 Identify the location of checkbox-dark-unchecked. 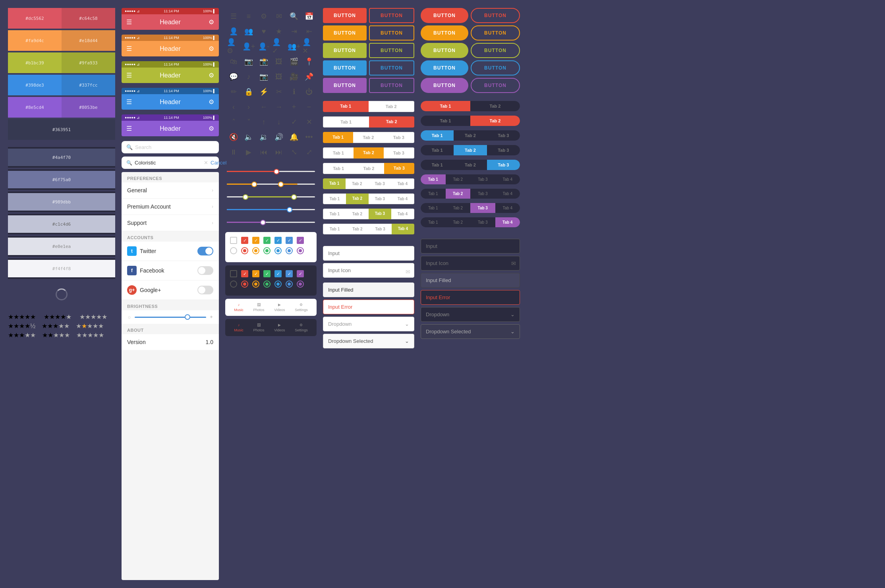
(234, 274).